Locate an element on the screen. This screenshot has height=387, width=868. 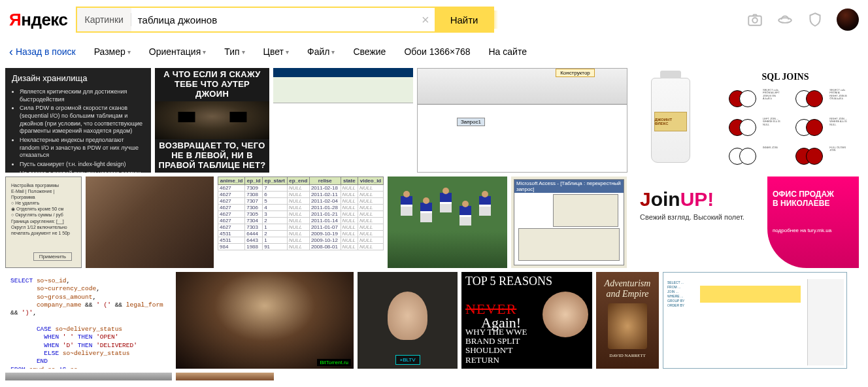
meme-bottom-text: ВОЗВРАЩАЕТ ТО, ЧЕГО НЕ В ЛЕВОЙ, НИ В ПРА… is located at coordinates (212, 156).